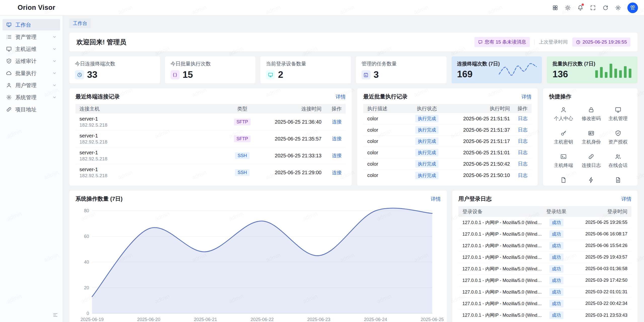  I want to click on unread-messages-chip: 您有 15 条未读消息, so click(502, 42).